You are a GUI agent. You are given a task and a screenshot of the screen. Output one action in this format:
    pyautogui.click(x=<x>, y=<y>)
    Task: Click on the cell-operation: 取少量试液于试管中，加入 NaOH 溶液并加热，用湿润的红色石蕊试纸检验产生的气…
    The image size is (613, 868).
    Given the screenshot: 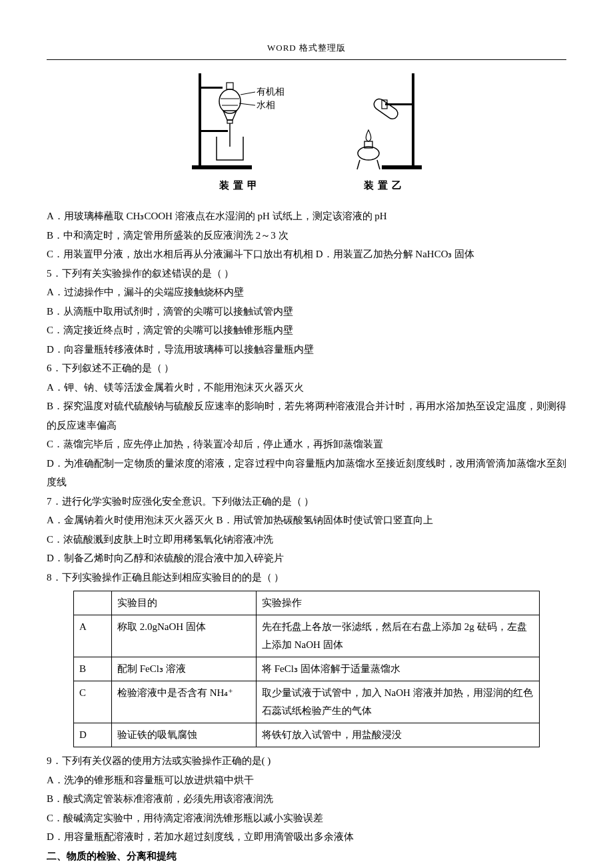 What is the action you would take?
    pyautogui.click(x=398, y=703)
    